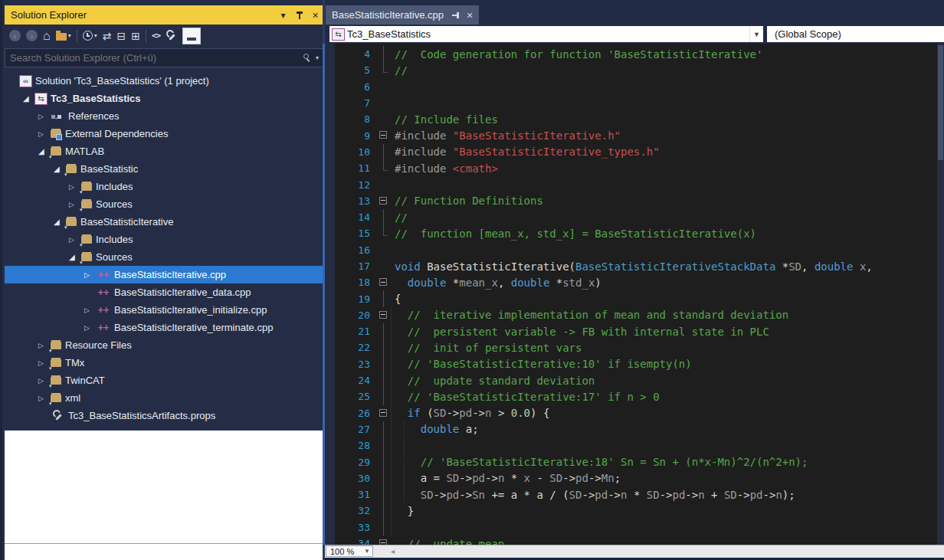 This screenshot has width=944, height=560. Describe the element at coordinates (506, 136) in the screenshot. I see `code-text: #include "BaseStatisticIterative.h"` at that location.